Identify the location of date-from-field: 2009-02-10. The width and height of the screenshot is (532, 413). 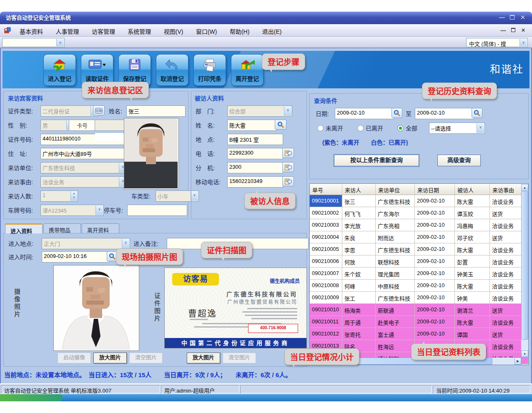
(364, 113).